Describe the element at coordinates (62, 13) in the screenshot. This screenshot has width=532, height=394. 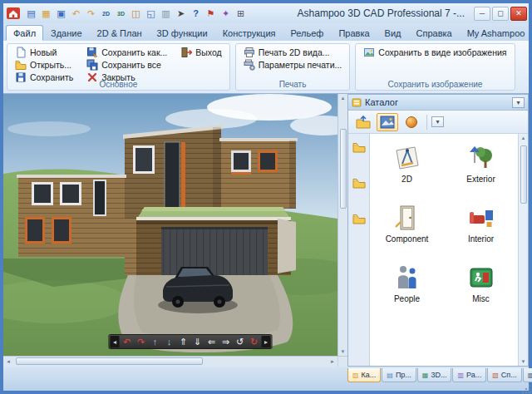
I see `save-project-icon: ▣` at that location.